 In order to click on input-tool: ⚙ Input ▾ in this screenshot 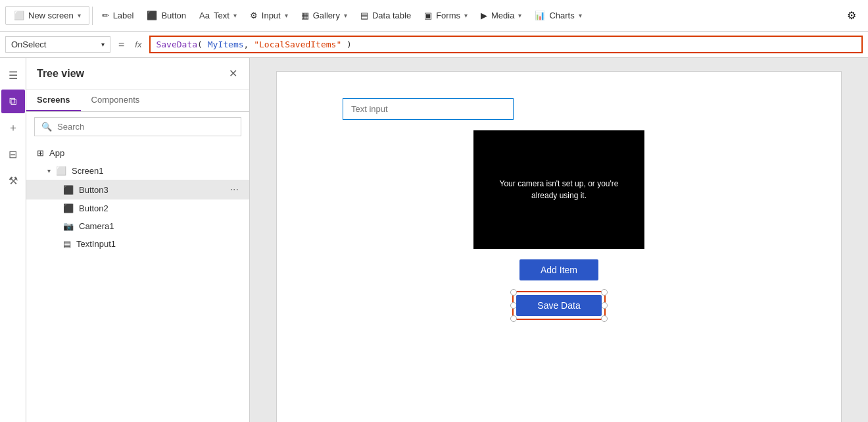, I will do `click(269, 16)`.